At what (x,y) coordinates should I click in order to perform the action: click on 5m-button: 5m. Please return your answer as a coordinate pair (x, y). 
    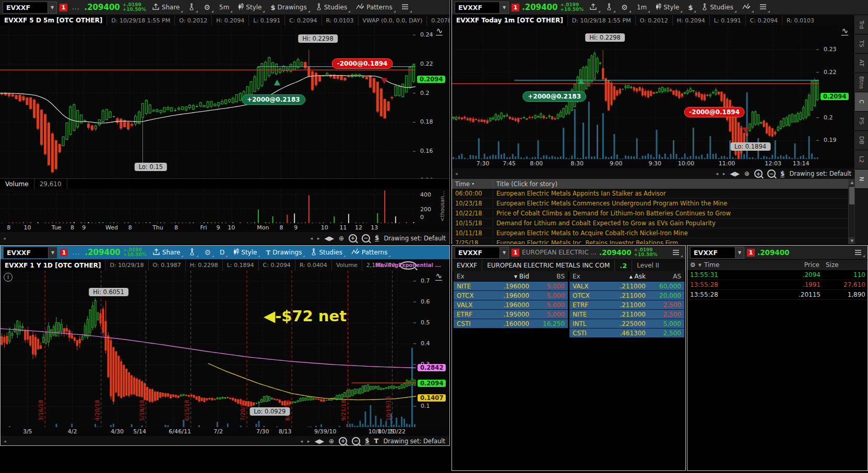
    Looking at the image, I should click on (224, 7).